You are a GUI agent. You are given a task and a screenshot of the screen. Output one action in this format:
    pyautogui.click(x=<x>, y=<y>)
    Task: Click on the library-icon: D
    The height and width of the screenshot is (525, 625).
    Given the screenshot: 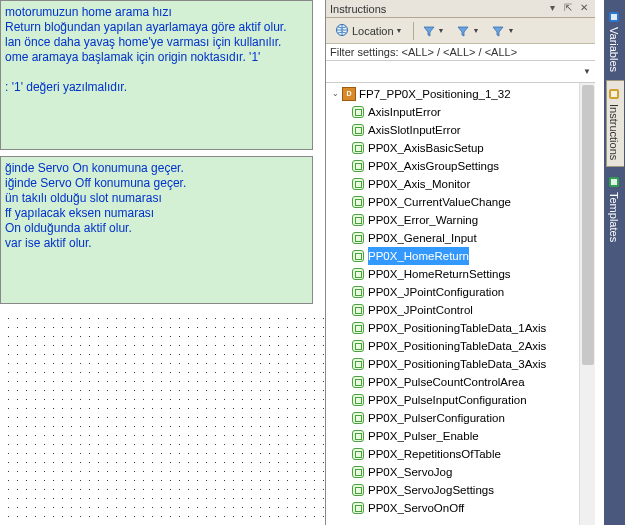 What is the action you would take?
    pyautogui.click(x=349, y=94)
    